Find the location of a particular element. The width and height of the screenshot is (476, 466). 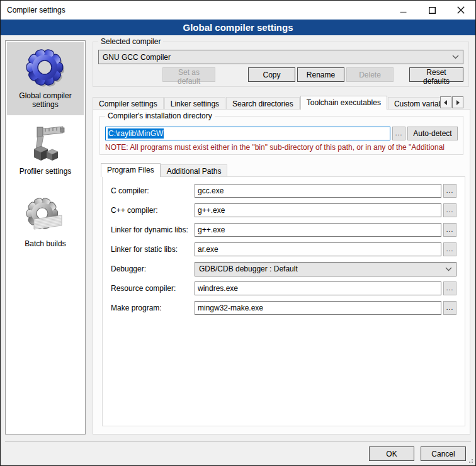

tab-scroll-left-button is located at coordinates (446, 102).